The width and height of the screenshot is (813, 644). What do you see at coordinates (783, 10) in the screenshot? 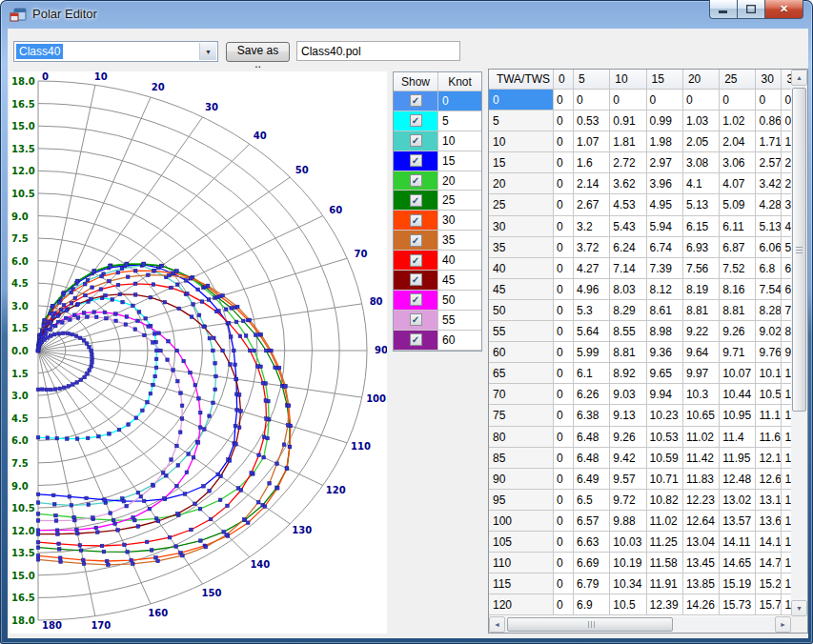
I see `close-button: ✕` at bounding box center [783, 10].